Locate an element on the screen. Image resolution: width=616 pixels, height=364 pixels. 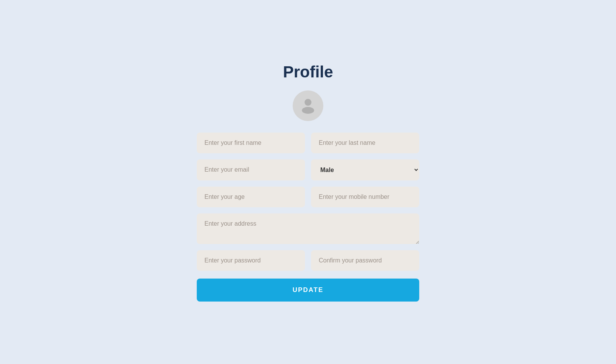
email-gender-row: Male Female Other is located at coordinates (308, 170).